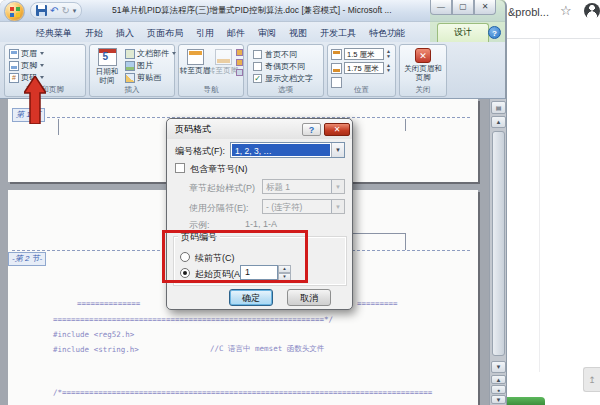  Describe the element at coordinates (498, 380) in the screenshot. I see `previous-page-icon: ▲` at that location.